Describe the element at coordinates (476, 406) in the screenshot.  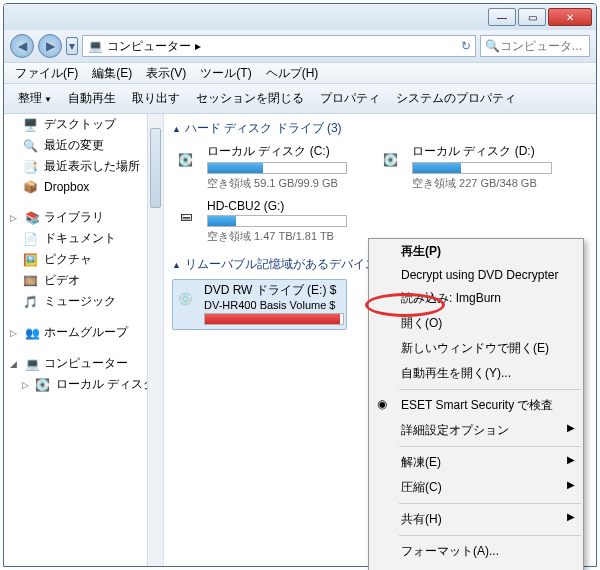
I see `context-eset-scan: ◉ESET Smart Security で検査` at that location.